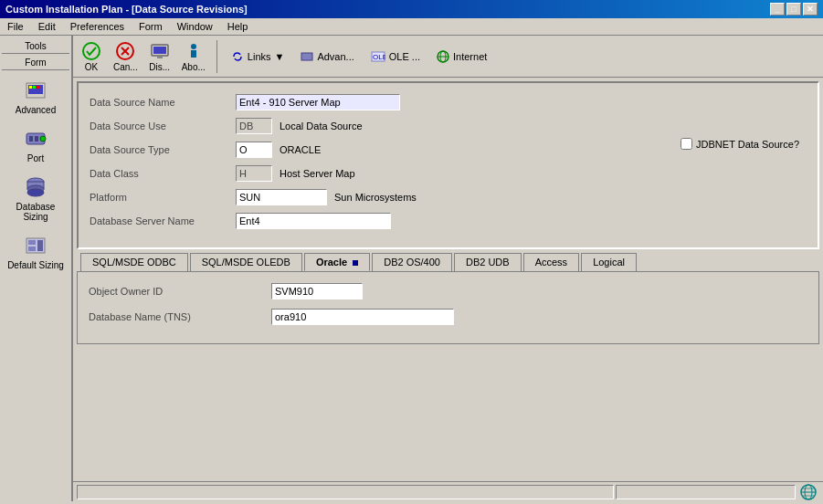 The image size is (823, 504). Describe the element at coordinates (448, 197) in the screenshot. I see `platform-row: Platform Sun Microsystems` at that location.